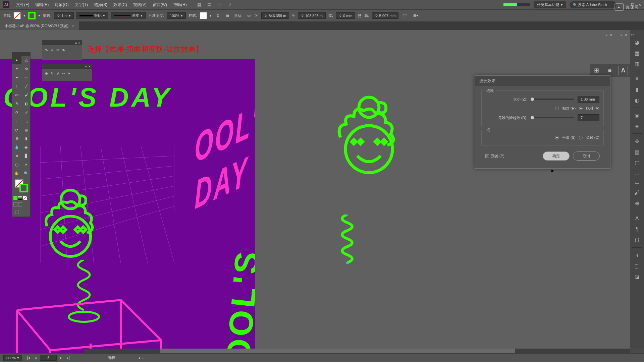  What do you see at coordinates (73, 26) in the screenshot?
I see `close-tab-icon: ×` at bounding box center [73, 26].